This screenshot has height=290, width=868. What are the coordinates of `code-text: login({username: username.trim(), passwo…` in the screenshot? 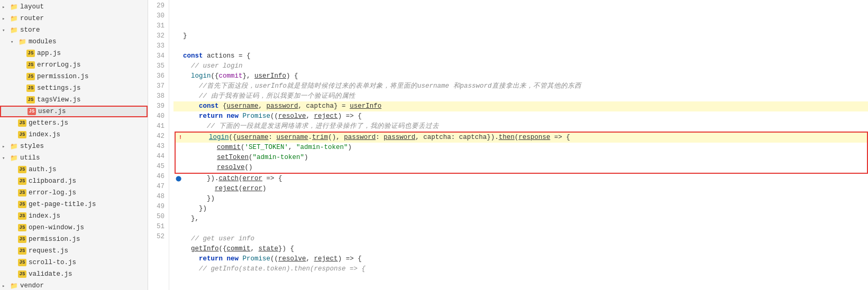 It's located at (378, 137).